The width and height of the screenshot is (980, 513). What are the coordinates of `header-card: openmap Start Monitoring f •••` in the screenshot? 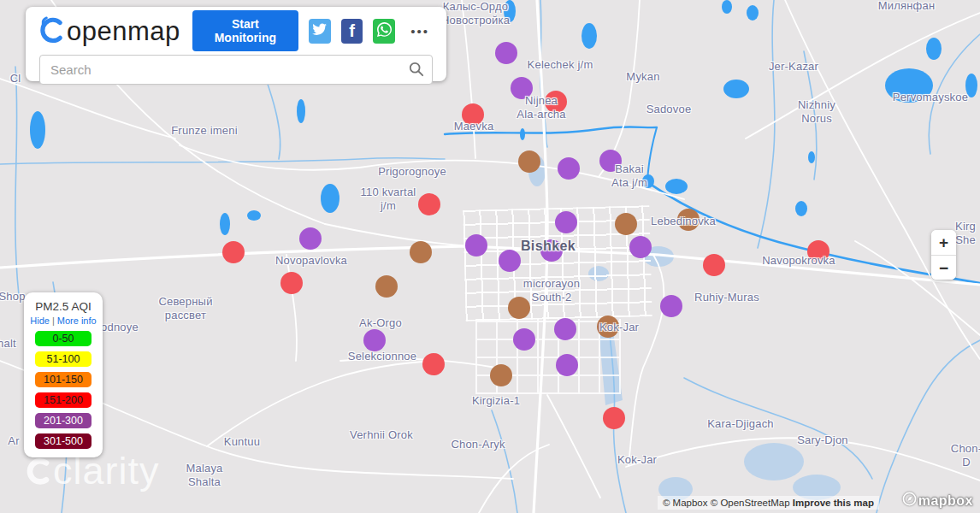 It's located at (236, 44).